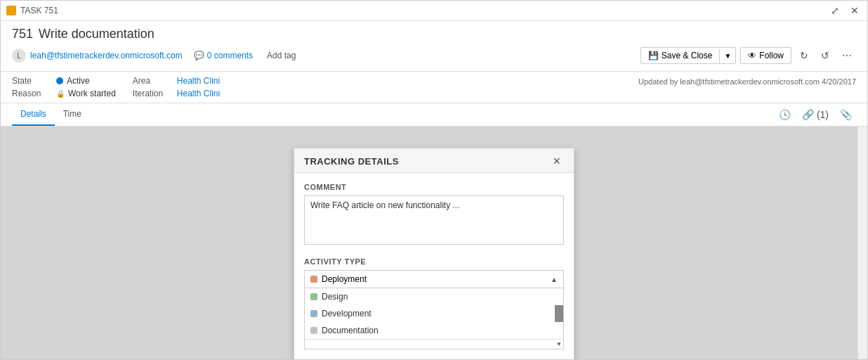 The image size is (868, 360). Describe the element at coordinates (350, 330) in the screenshot. I see `activity-documentation-label: Documentation` at that location.